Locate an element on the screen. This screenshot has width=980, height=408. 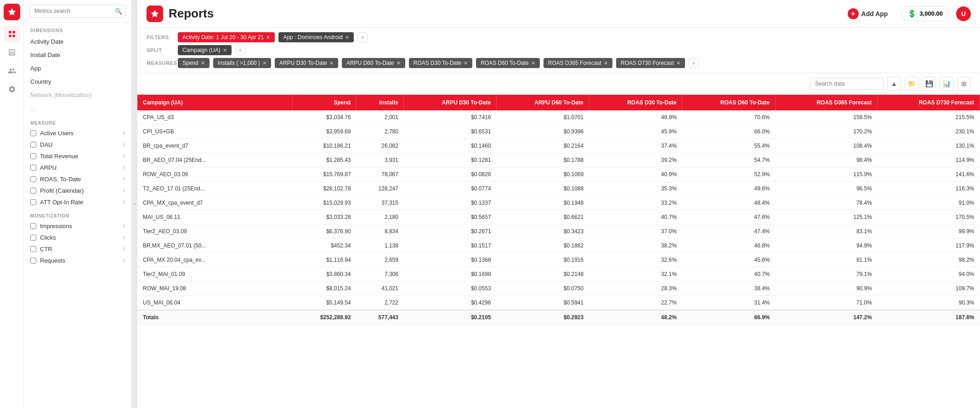
table-row: ROW_MAI_19.08$8,015.2441,021$0.0553$0.07… is located at coordinates (559, 289).